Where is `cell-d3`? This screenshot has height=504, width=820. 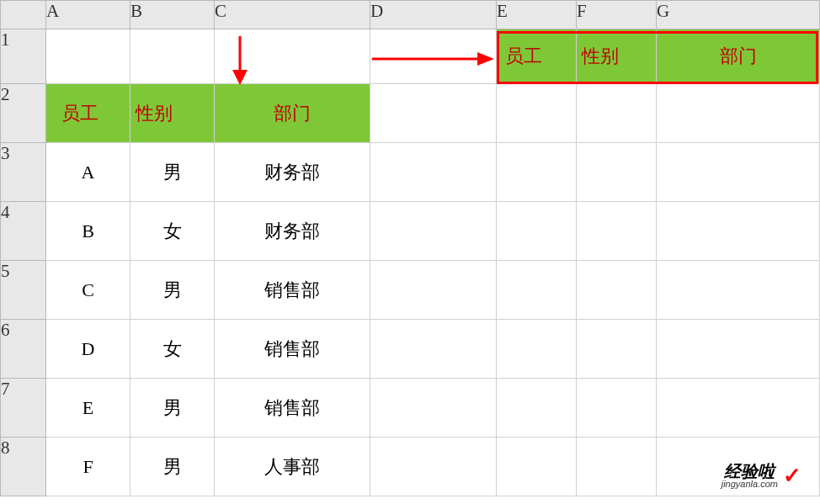
cell-d3 is located at coordinates (434, 172).